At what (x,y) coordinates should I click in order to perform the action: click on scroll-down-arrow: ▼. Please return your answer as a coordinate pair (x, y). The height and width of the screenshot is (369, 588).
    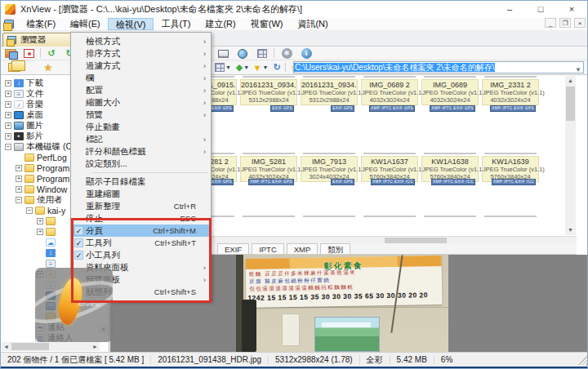
    Looking at the image, I should click on (570, 230).